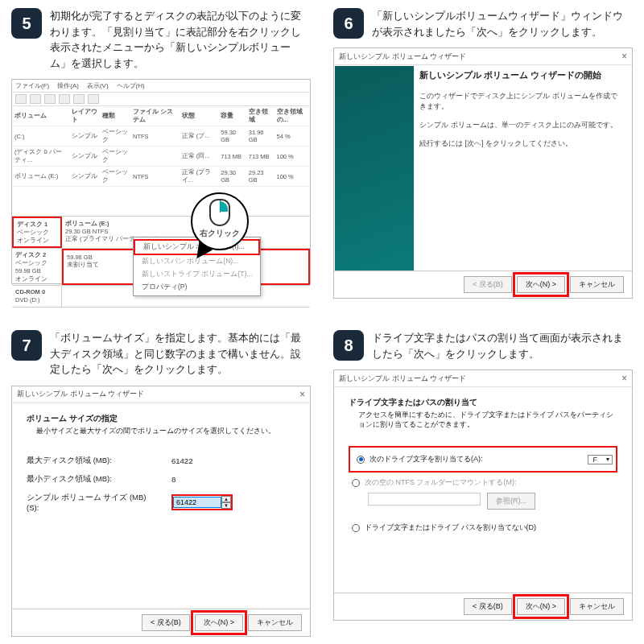  What do you see at coordinates (72, 419) in the screenshot?
I see `wizard-heading: ボリューム サイズの指定` at bounding box center [72, 419].